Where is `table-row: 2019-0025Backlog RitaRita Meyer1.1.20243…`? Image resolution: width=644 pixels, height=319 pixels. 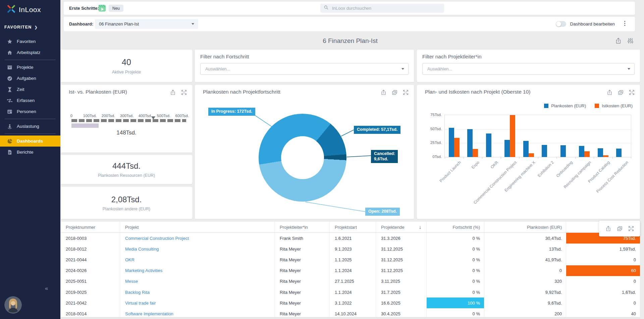 table-row: 2019-0025Backlog RitaRita Meyer1.1.20243… is located at coordinates (350, 292).